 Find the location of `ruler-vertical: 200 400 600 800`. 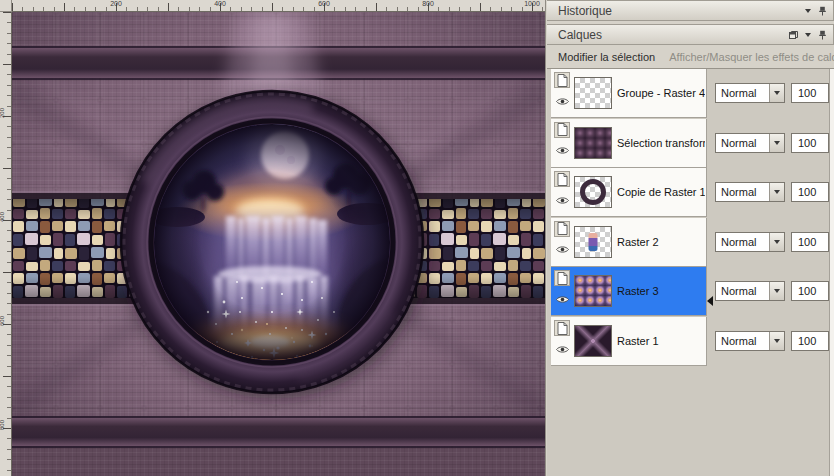

ruler-vertical: 200 400 600 800 is located at coordinates (6, 244).